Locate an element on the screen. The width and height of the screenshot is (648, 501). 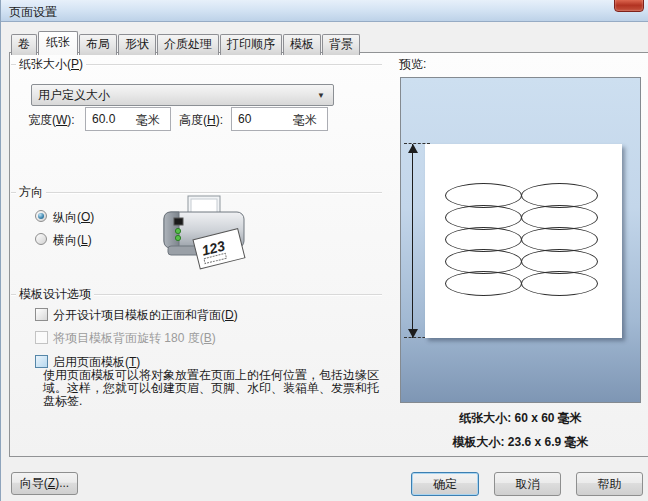
rotate-back-label: 将项目模板背面旋转 180 度(B) is located at coordinates (134, 338).